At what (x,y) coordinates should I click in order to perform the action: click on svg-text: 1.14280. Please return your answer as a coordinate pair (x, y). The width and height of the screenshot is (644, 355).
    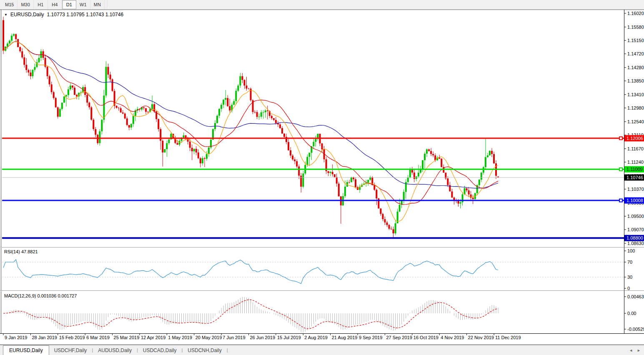
    Looking at the image, I should click on (636, 68).